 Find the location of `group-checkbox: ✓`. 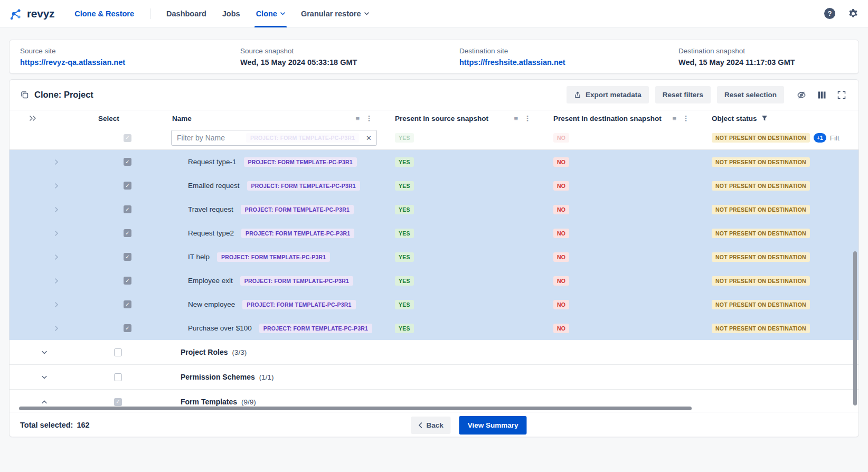

group-checkbox: ✓ is located at coordinates (118, 402).